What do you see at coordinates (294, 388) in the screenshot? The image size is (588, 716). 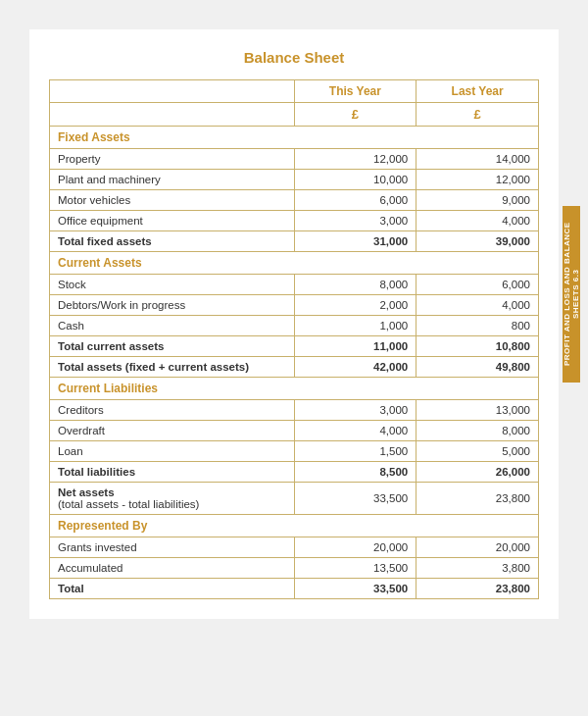 I see `current-liabilities-header: Current Liabilities` at bounding box center [294, 388].